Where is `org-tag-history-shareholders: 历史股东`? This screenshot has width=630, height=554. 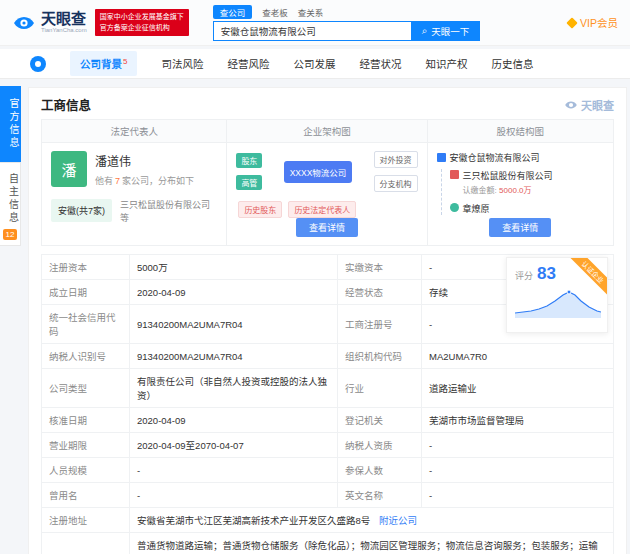 org-tag-history-shareholders: 历史股东 is located at coordinates (260, 210).